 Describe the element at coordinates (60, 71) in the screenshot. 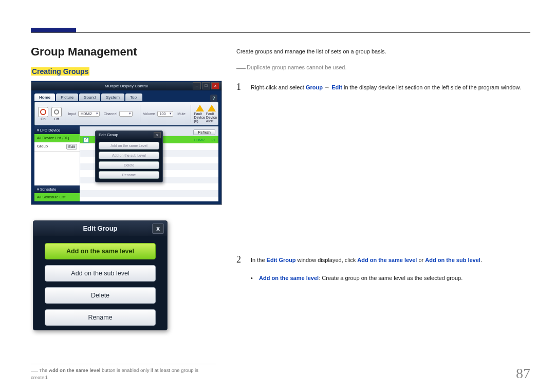

I see `subsection-title: Creating Groups` at that location.